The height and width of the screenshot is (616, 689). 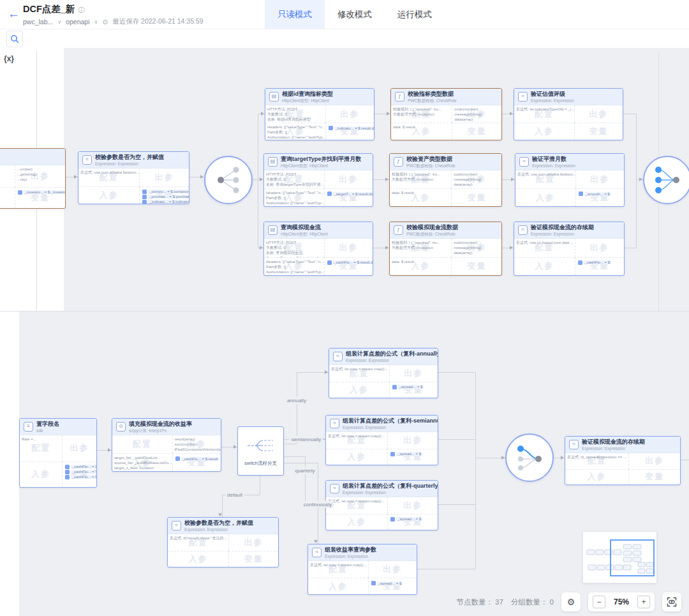 I want to click on n-http-indicator: ▤根据id查询指标类型HttpClient类型: HttpClient配置HTT…, so click(x=320, y=114).